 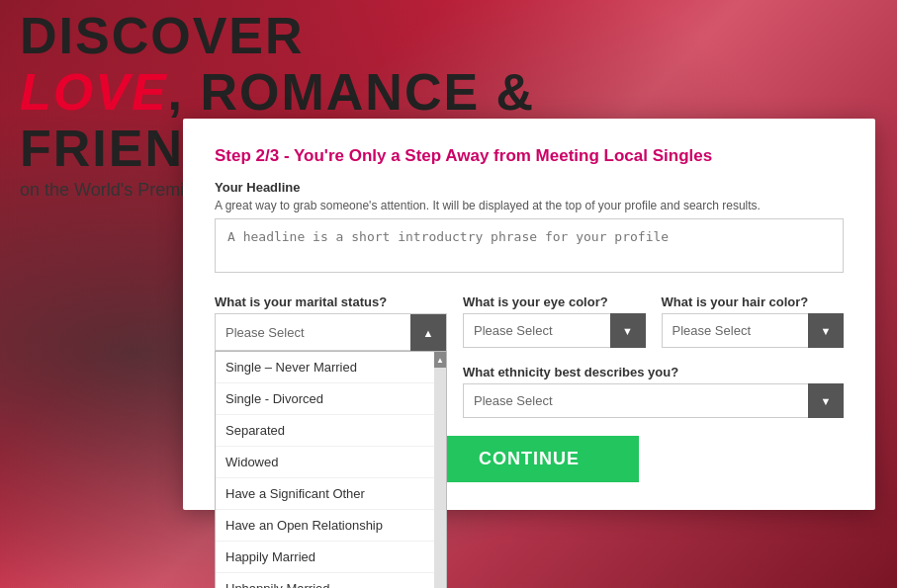 What do you see at coordinates (330, 332) in the screenshot?
I see `marital-select-box: Please Select` at bounding box center [330, 332].